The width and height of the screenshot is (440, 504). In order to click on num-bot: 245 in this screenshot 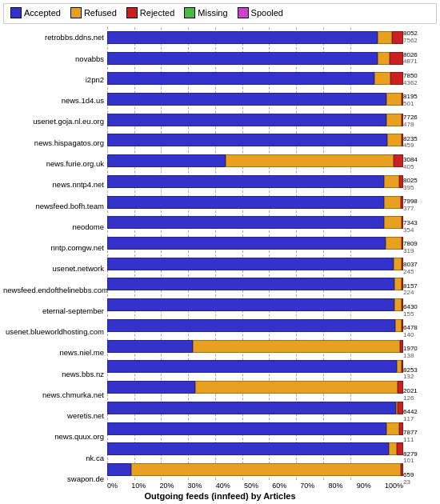, I will do `click(420, 272)`.